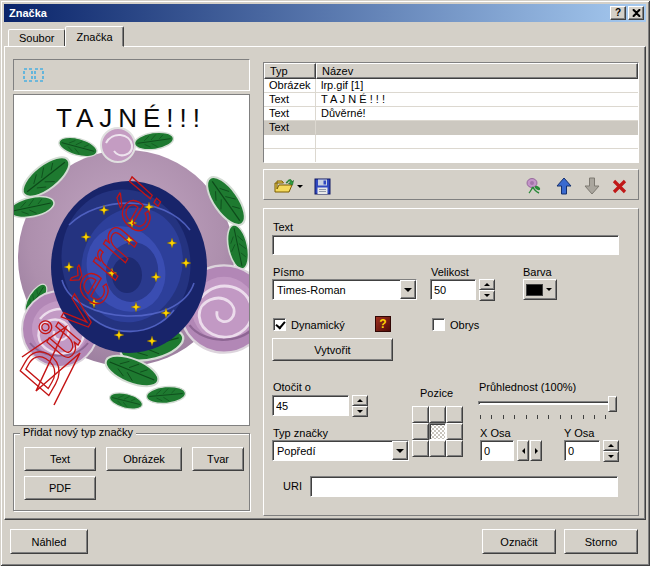 The image size is (650, 566). I want to click on column-header-nazev: Název, so click(477, 71).